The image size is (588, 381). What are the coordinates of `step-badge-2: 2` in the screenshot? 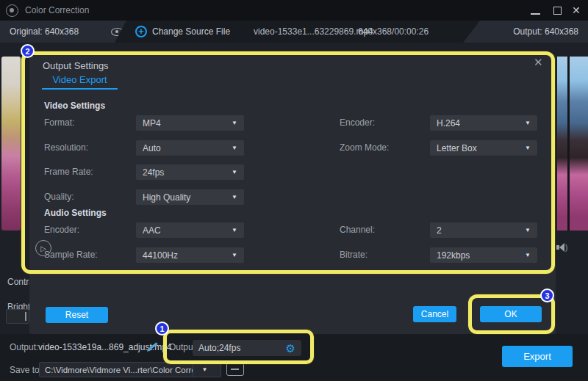 It's located at (28, 51).